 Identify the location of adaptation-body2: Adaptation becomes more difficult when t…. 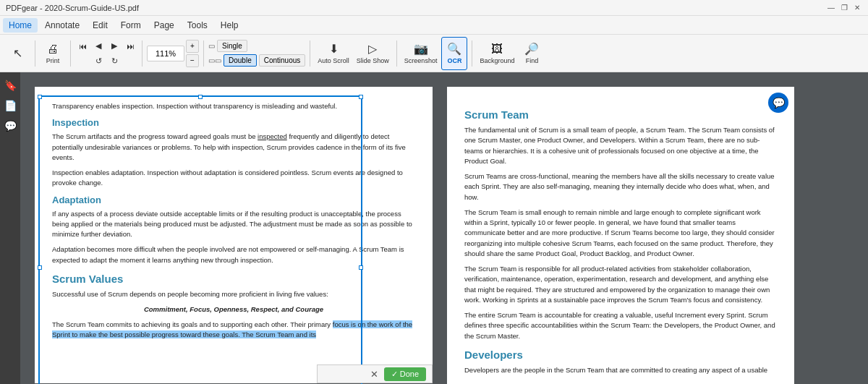
(234, 255).